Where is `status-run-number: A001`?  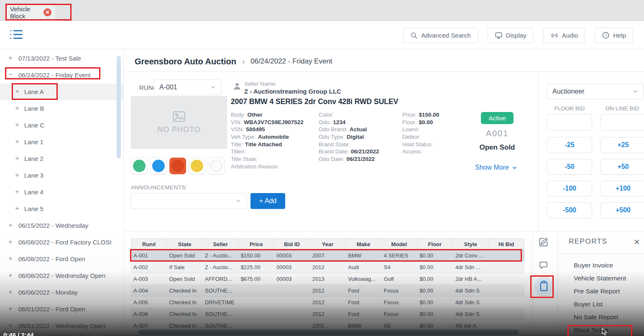 status-run-number: A001 is located at coordinates (497, 134).